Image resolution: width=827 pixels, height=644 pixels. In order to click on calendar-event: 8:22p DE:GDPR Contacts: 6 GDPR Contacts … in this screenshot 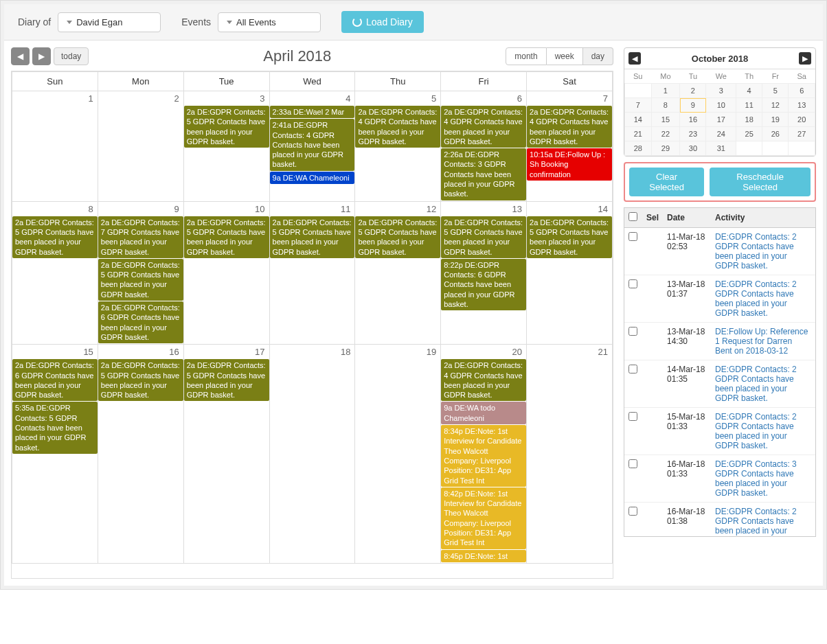, I will do `click(484, 284)`.